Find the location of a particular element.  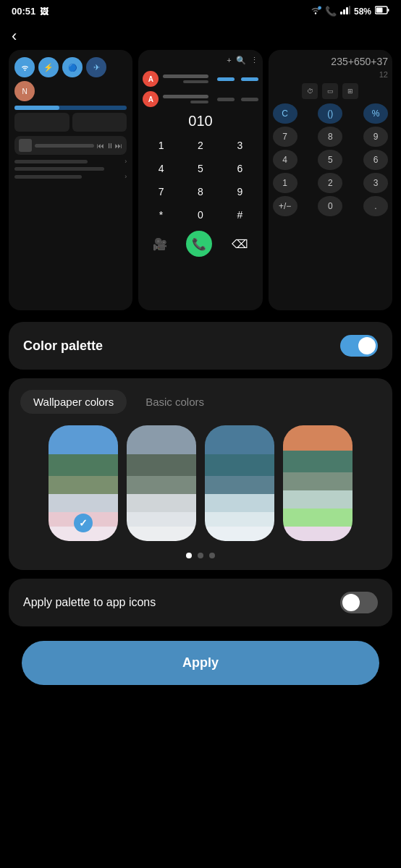

dialer-action-bar: 🎥 📞 ⌫ is located at coordinates (200, 244).